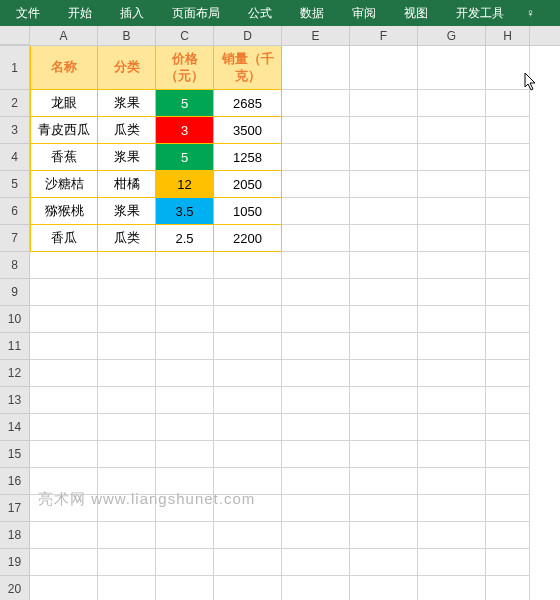  What do you see at coordinates (15, 374) in the screenshot?
I see `row-header-12: 12` at bounding box center [15, 374].